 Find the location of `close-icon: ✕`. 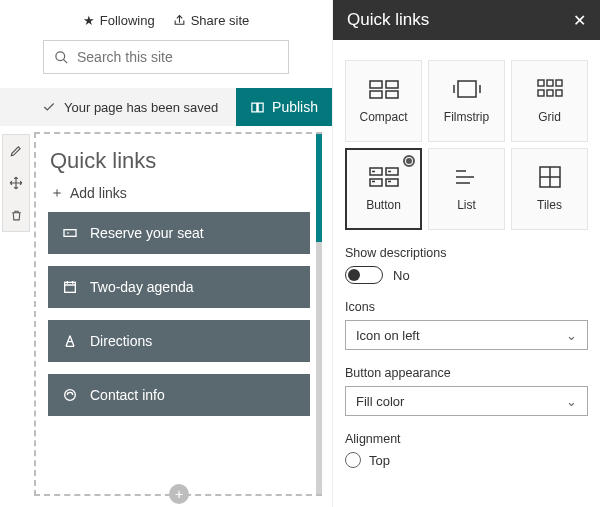

close-icon: ✕ is located at coordinates (580, 20).